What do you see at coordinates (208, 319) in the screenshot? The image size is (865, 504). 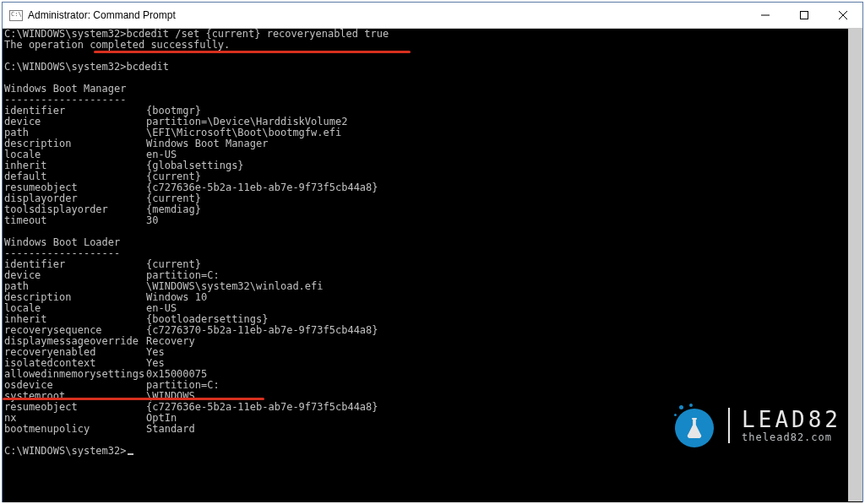 I see `kv-value: {bootloadersettings}` at bounding box center [208, 319].